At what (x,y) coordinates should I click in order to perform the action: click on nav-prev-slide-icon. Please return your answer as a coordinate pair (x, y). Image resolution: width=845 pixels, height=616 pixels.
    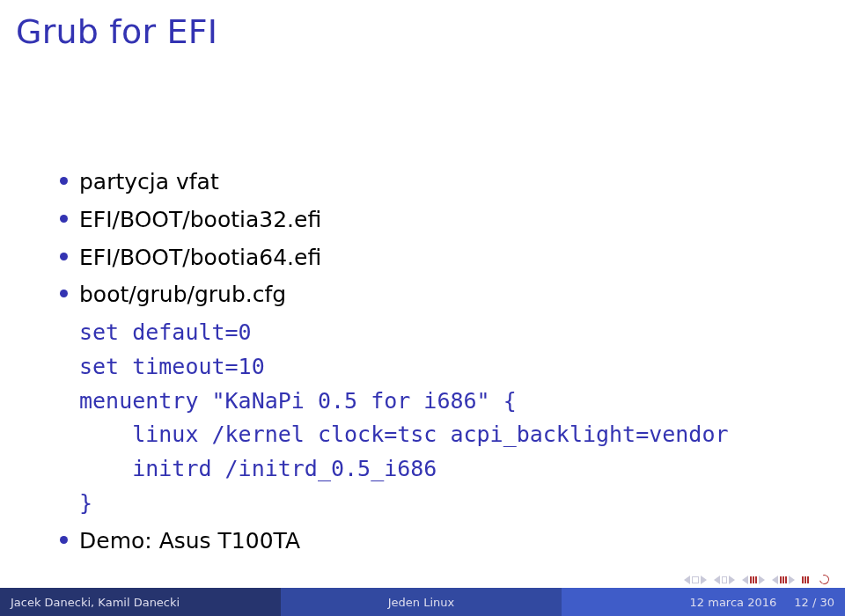
    Looking at the image, I should click on (753, 580).